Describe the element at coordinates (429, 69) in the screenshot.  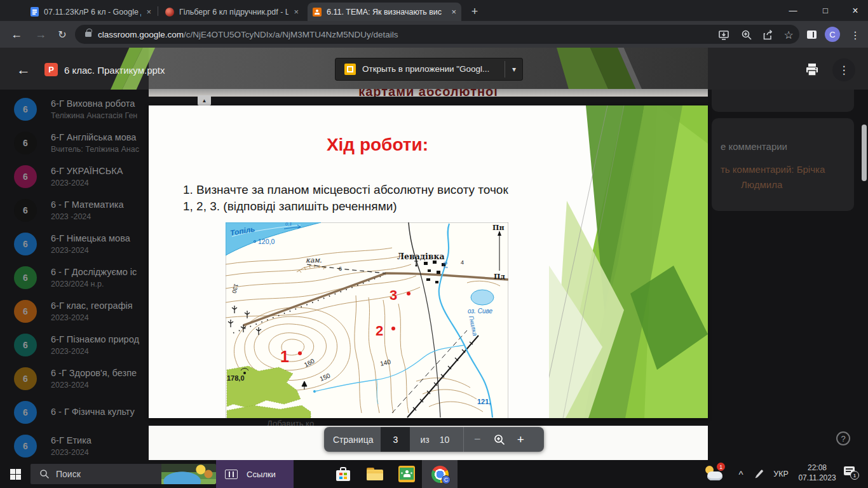
I see `open-in-app-button: Открыть в приложении "Googl... ▾` at that location.